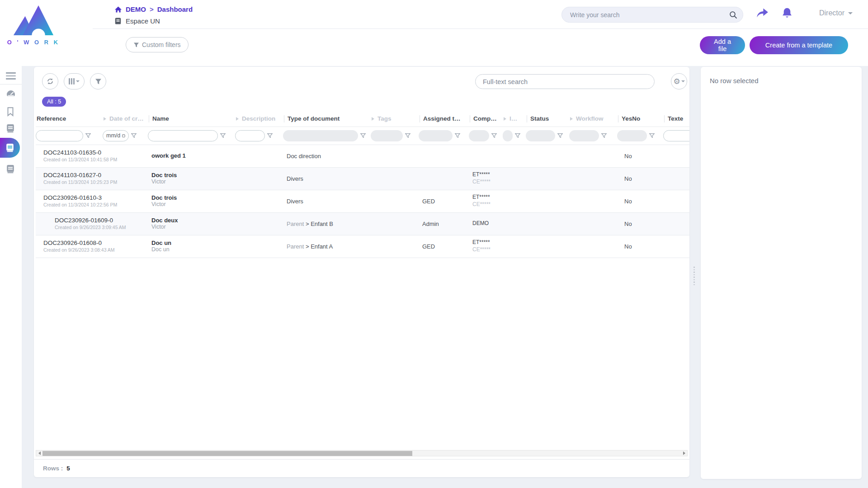  Describe the element at coordinates (53, 468) in the screenshot. I see `rows-label: Rows :` at that location.